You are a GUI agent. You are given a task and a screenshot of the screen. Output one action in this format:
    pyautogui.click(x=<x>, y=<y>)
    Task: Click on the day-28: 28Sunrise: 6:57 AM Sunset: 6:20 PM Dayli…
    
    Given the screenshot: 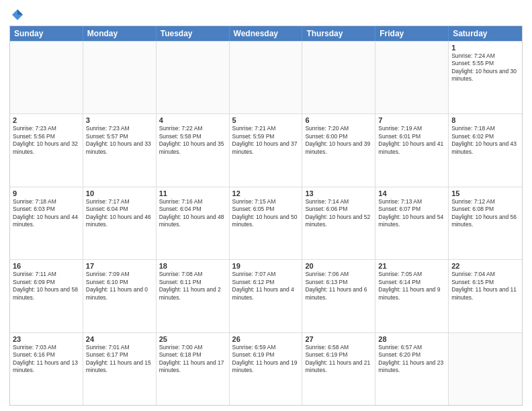 What is the action you would take?
    pyautogui.click(x=412, y=369)
    